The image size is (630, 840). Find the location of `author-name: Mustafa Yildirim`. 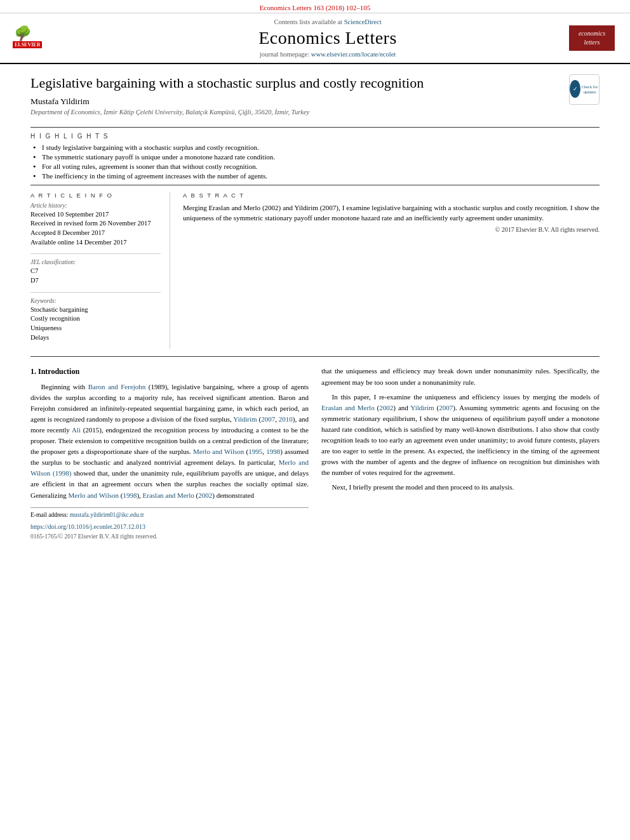

author-name: Mustafa Yildirim is located at coordinates (295, 102).